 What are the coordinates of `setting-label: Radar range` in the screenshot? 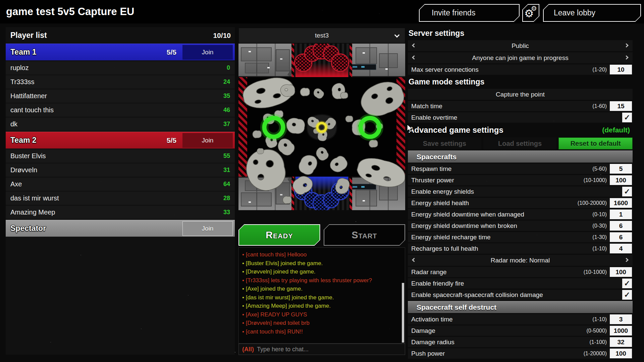 It's located at (429, 272).